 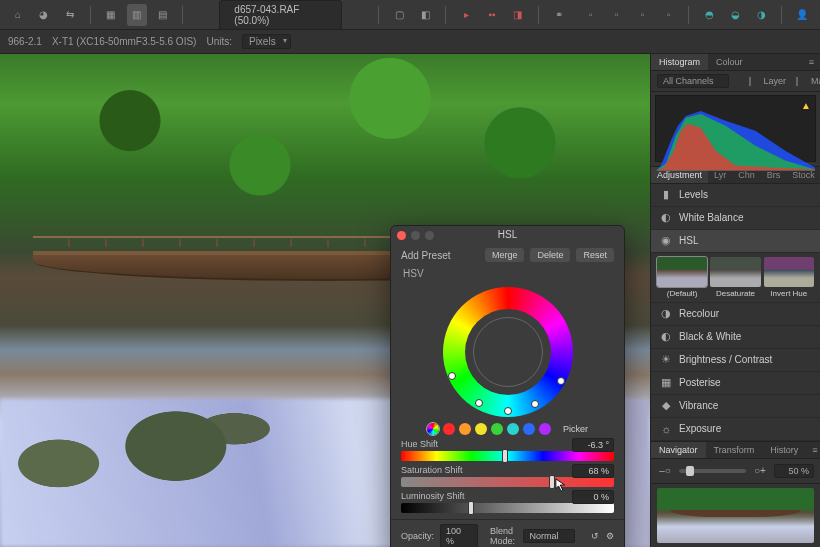 I want to click on reset-gear-icon: ↺, so click(x=596, y=536).